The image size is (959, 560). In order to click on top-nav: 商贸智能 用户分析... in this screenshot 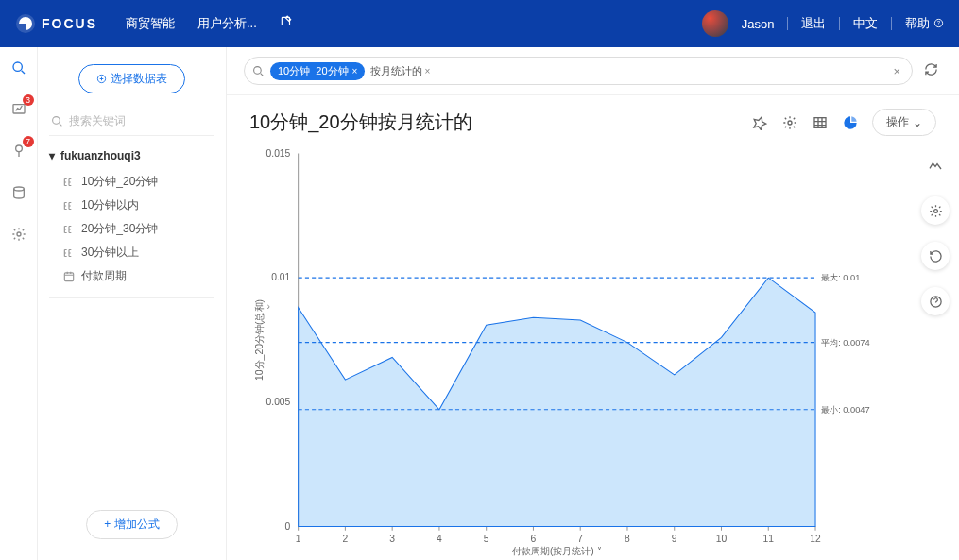, I will do `click(210, 24)`.